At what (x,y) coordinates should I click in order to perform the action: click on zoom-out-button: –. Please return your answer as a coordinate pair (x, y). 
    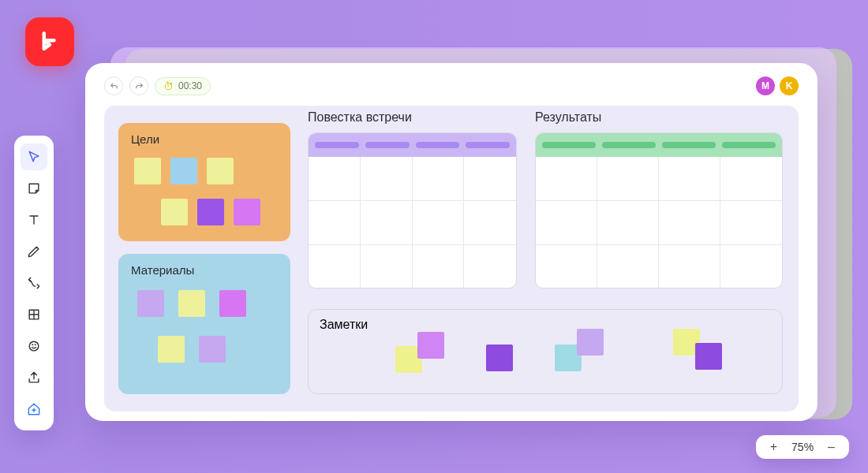
    Looking at the image, I should click on (832, 447).